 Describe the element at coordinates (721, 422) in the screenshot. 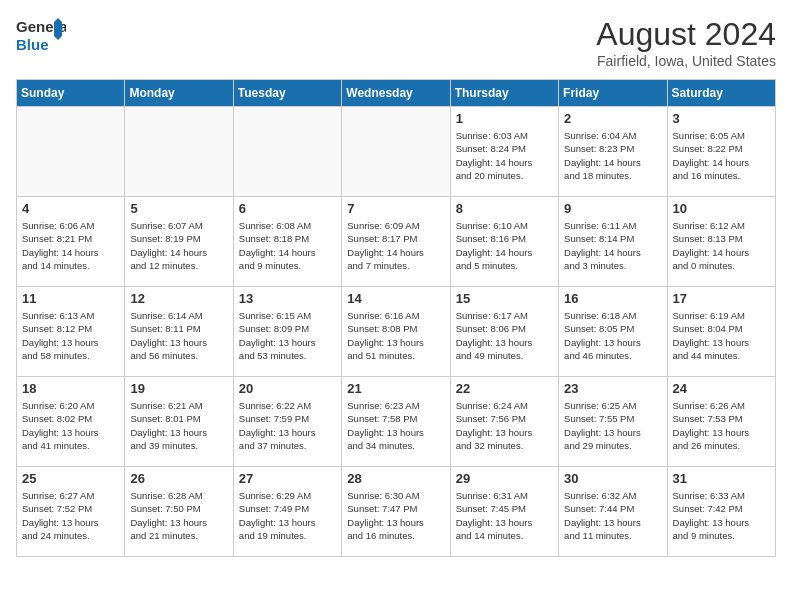

I see `calendar-cell: 24Sunrise: 6:26 AM Sunset: 7:53 PM Dayli…` at that location.